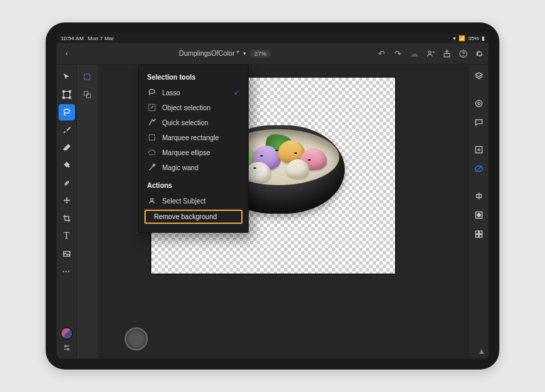  I want to click on fill-tool, so click(67, 165).